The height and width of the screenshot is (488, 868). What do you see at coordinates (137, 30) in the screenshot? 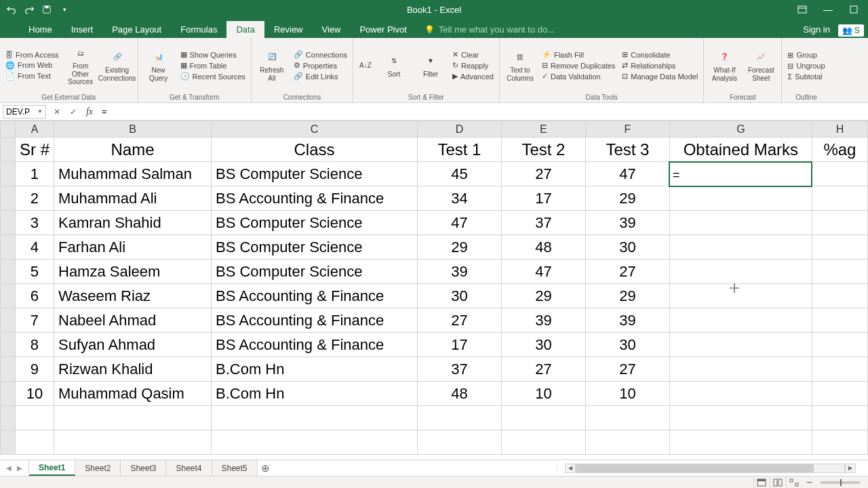
I see `tab-page-layout: Page Layout` at bounding box center [137, 30].